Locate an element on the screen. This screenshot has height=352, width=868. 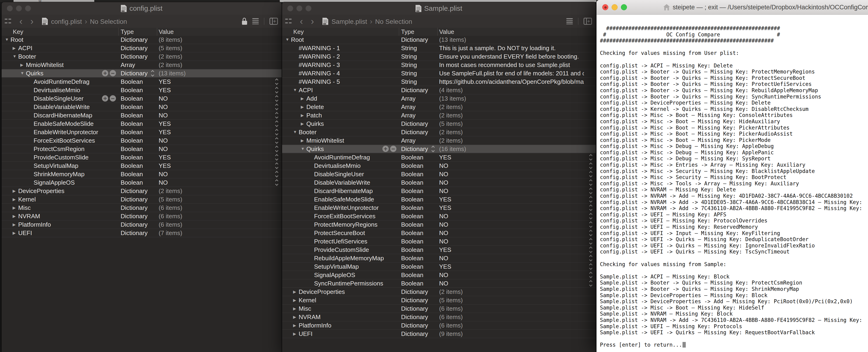
forward-icon: › is located at coordinates (312, 21).